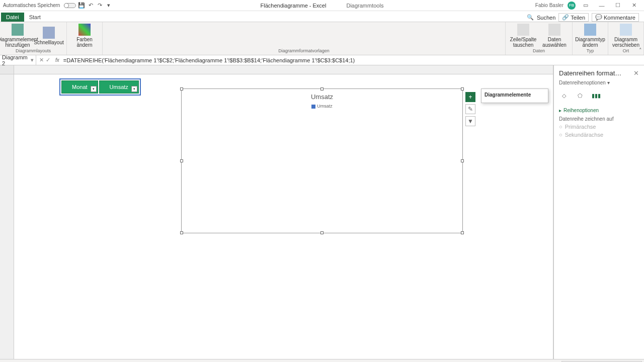  What do you see at coordinates (109, 6) in the screenshot?
I see `qat-more-icon: ▾` at bounding box center [109, 6].